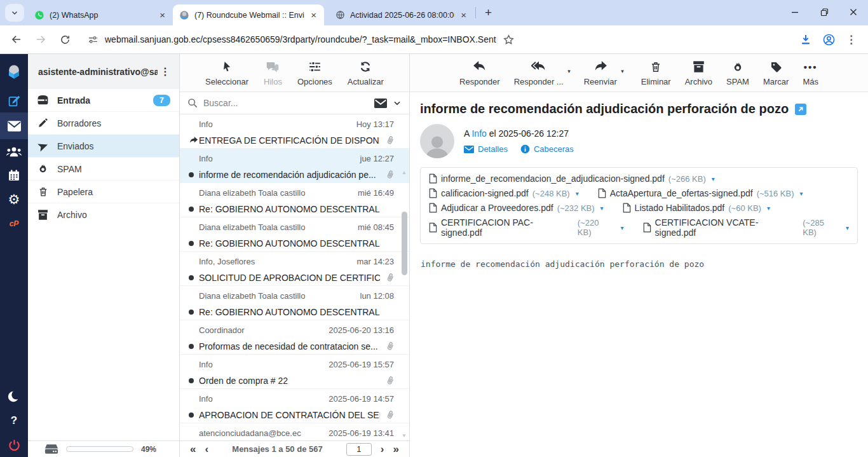 The image size is (868, 457). I want to click on message-list-item: Info, Joseflores mar 14:23 SOLICITUD DE …, so click(295, 269).